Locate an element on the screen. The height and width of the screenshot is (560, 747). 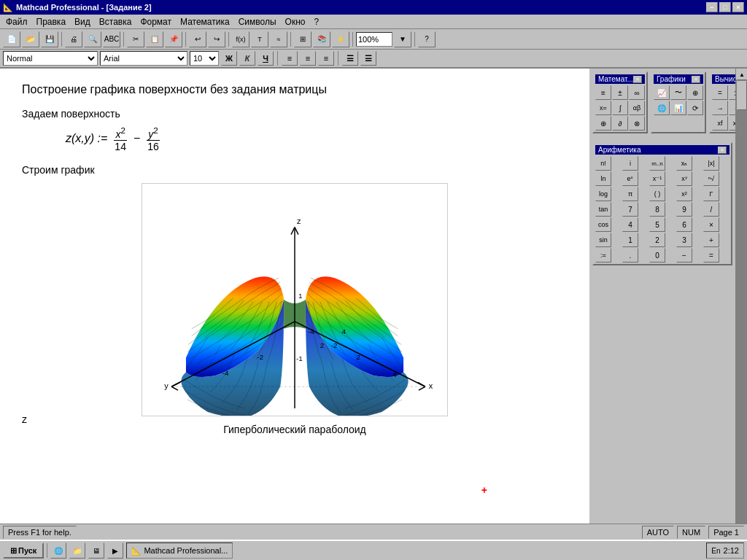
pal-math-3: x= is located at coordinates (603, 108).